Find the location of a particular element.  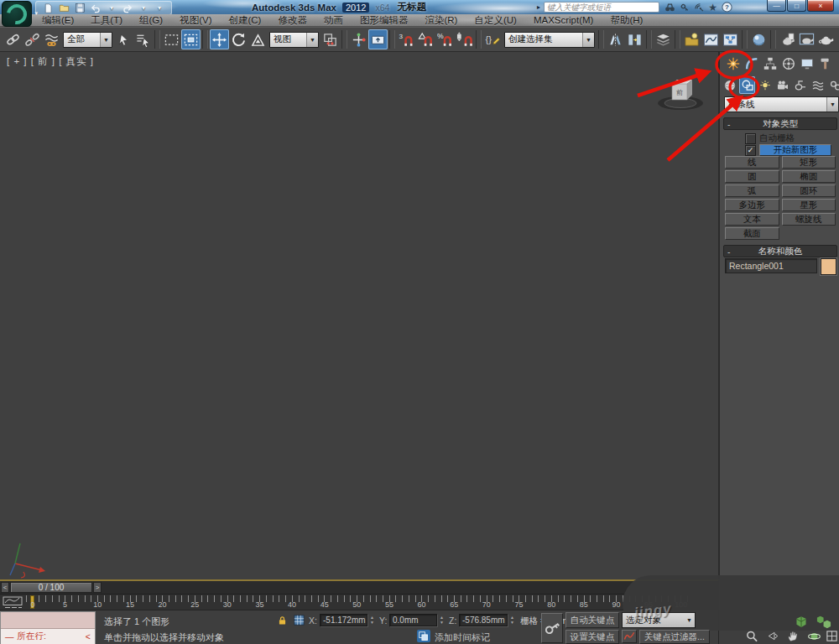

menu-item-5: 修改器 is located at coordinates (292, 20).